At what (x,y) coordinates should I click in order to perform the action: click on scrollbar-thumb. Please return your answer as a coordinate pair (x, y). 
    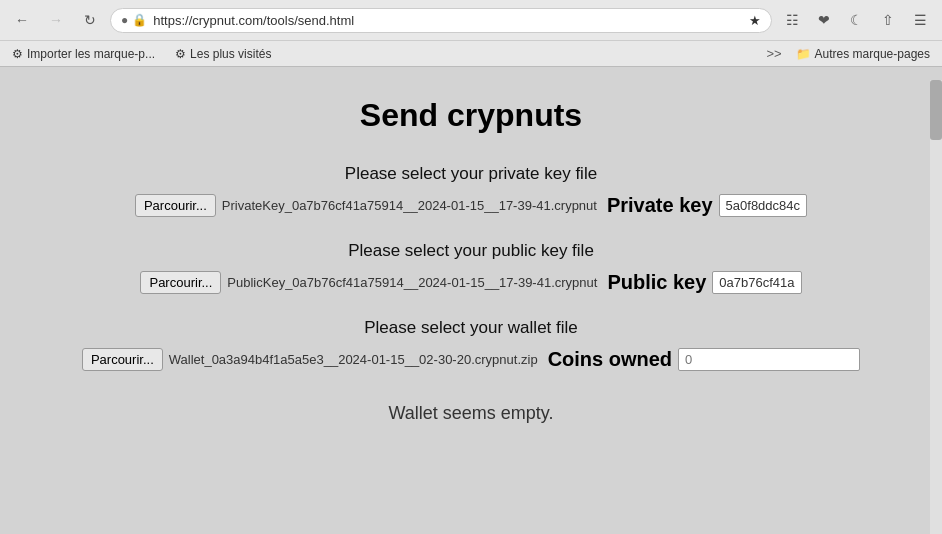
    Looking at the image, I should click on (936, 110).